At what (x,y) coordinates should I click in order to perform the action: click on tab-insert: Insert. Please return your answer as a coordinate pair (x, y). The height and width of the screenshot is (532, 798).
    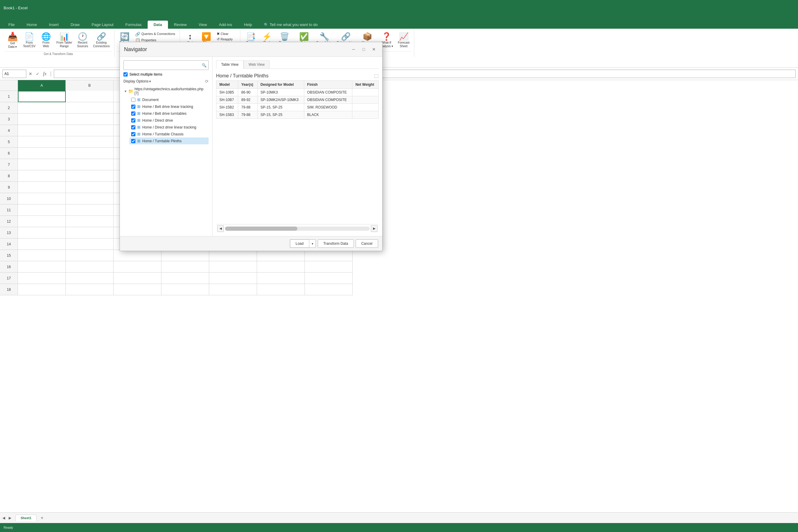
    Looking at the image, I should click on (54, 25).